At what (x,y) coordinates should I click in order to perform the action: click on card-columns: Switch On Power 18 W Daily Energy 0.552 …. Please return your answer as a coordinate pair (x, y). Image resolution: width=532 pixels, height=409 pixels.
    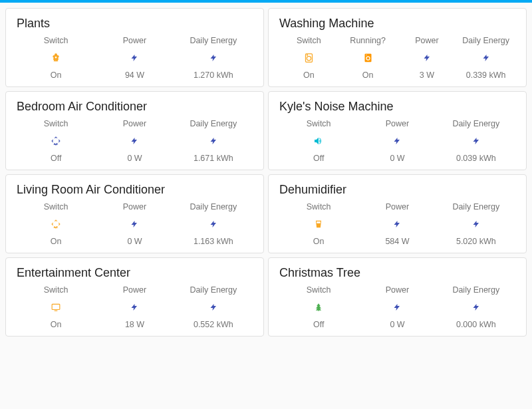
    Looking at the image, I should click on (134, 307).